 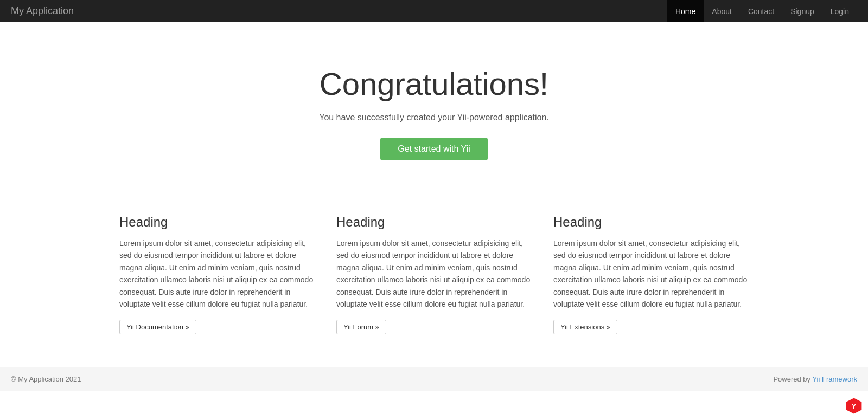 What do you see at coordinates (434, 83) in the screenshot?
I see `hero-title: Congratulations!` at bounding box center [434, 83].